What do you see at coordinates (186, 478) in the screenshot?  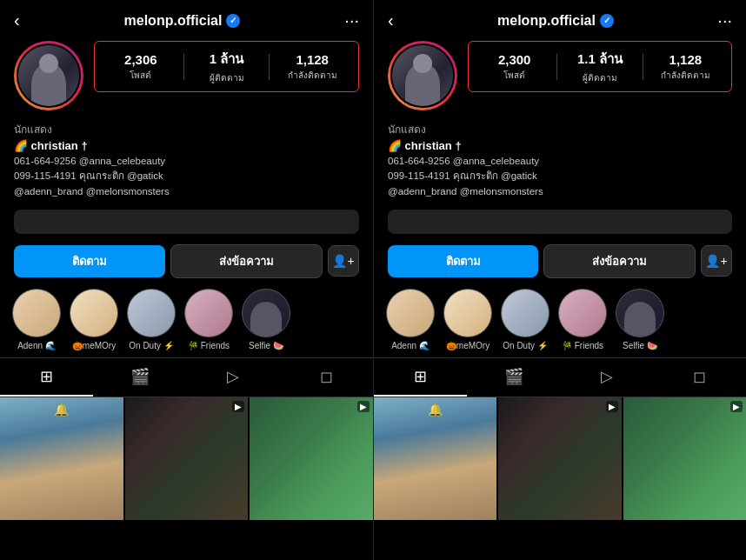 I see `photo-grid: 🔔 ▶ ▶` at bounding box center [186, 478].